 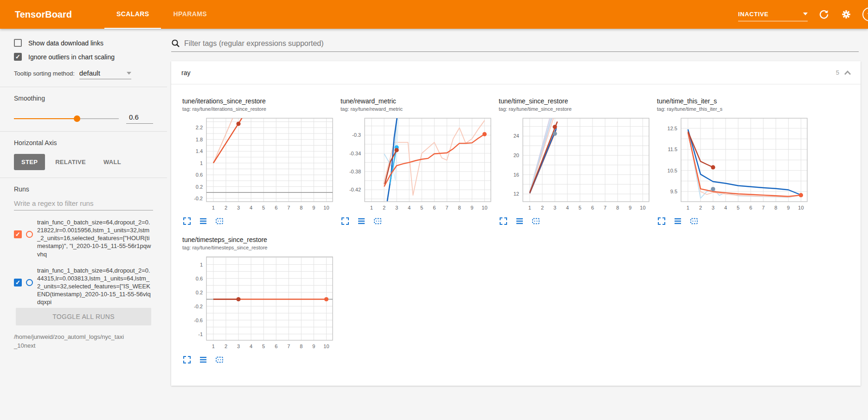 What do you see at coordinates (416, 101) in the screenshot?
I see `chart-title: tune/reward_metric` at bounding box center [416, 101].